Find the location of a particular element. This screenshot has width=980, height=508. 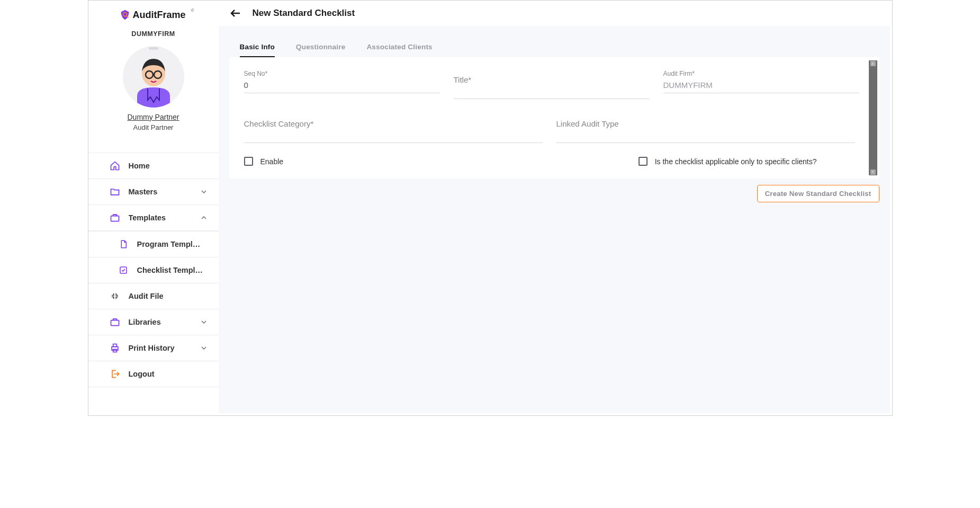

nav-print-history-label: Print History is located at coordinates (160, 348).